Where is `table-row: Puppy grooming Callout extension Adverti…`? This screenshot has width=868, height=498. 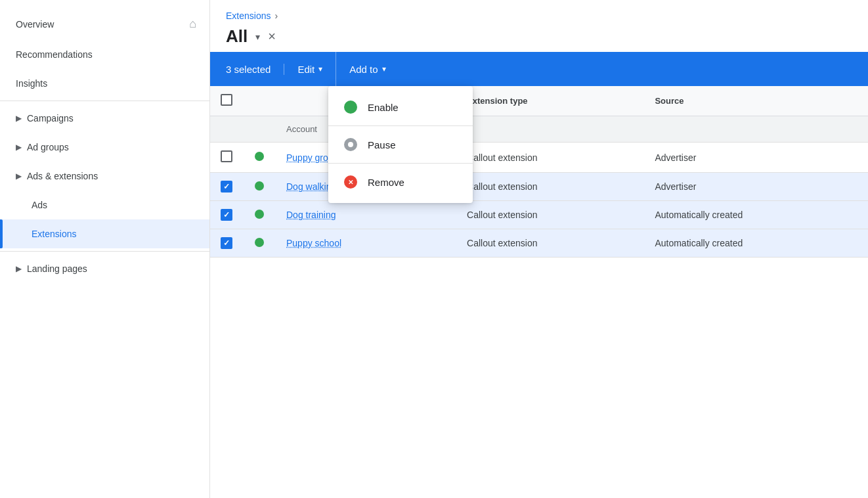 table-row: Puppy grooming Callout extension Adverti… is located at coordinates (539, 158).